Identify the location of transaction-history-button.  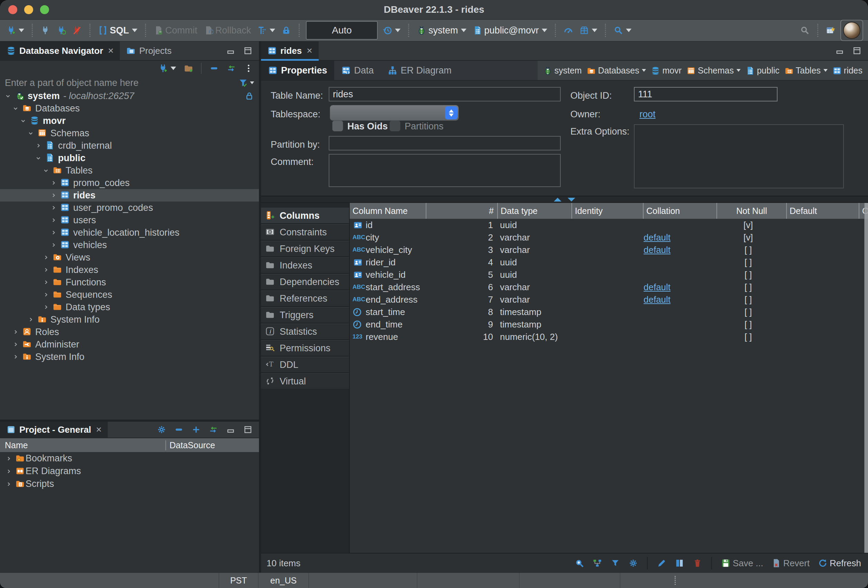
(391, 31).